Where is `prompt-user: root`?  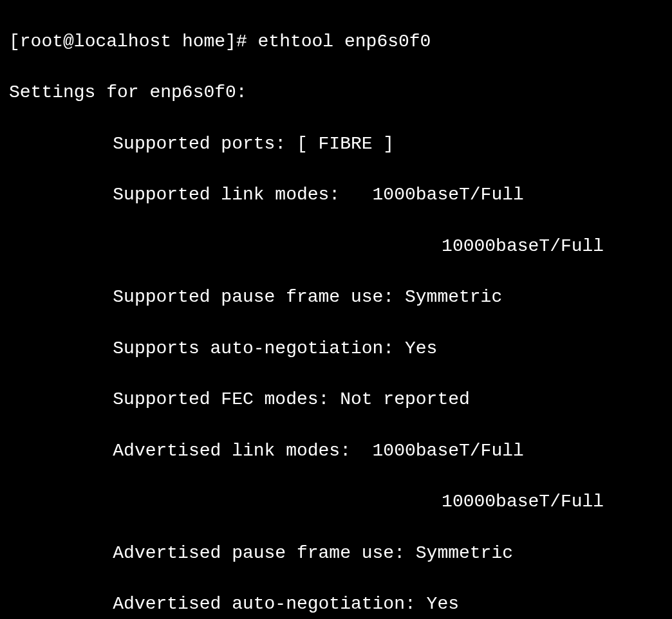 prompt-user: root is located at coordinates (41, 41).